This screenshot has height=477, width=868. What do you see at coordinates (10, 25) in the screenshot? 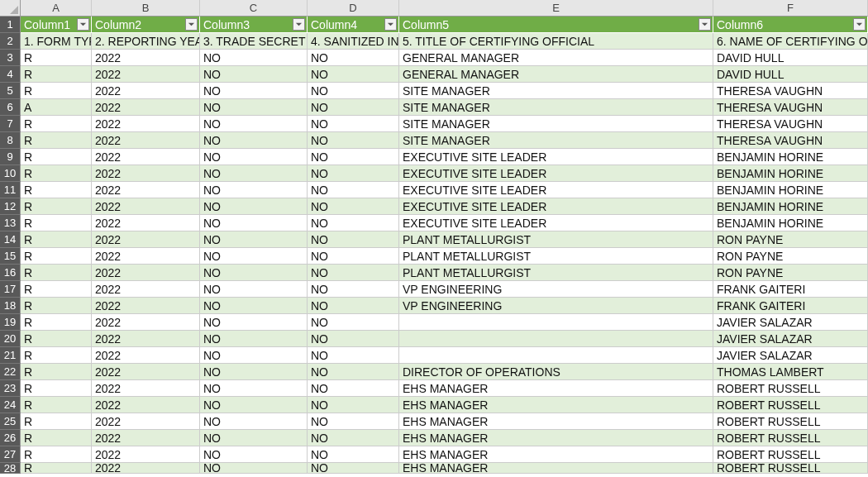
I see `row-header: 1` at bounding box center [10, 25].